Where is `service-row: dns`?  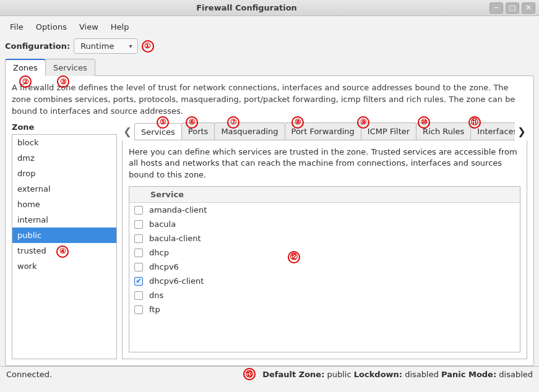
service-row: dns is located at coordinates (324, 296).